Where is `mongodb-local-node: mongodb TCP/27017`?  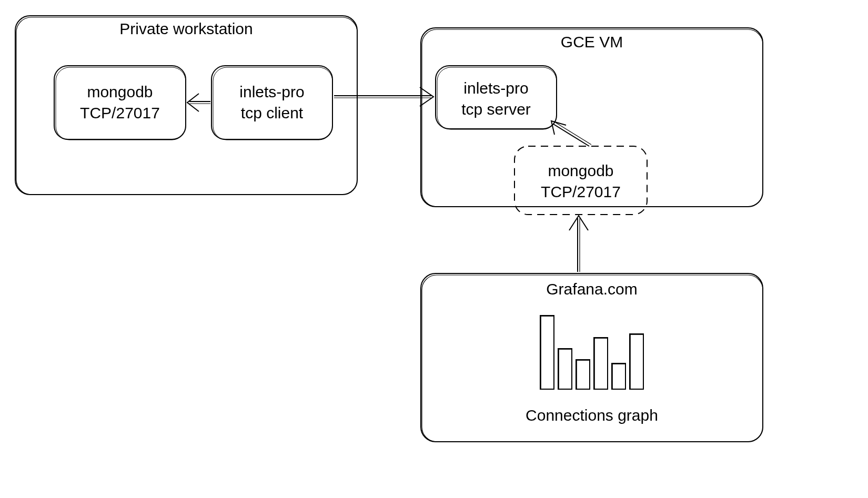
mongodb-local-node: mongodb TCP/27017 is located at coordinates (120, 103).